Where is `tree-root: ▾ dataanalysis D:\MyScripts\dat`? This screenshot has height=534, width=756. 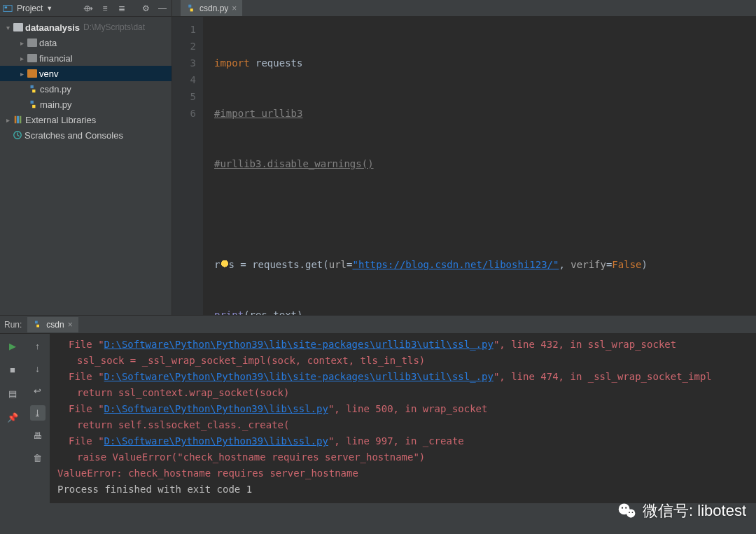
tree-root: ▾ dataanalysis D:\MyScripts\dat is located at coordinates (85, 27).